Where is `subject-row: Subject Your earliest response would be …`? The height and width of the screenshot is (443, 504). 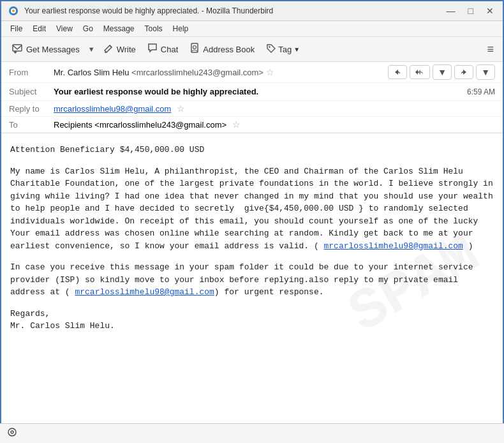 subject-row: Subject Your earliest response would be … is located at coordinates (252, 92).